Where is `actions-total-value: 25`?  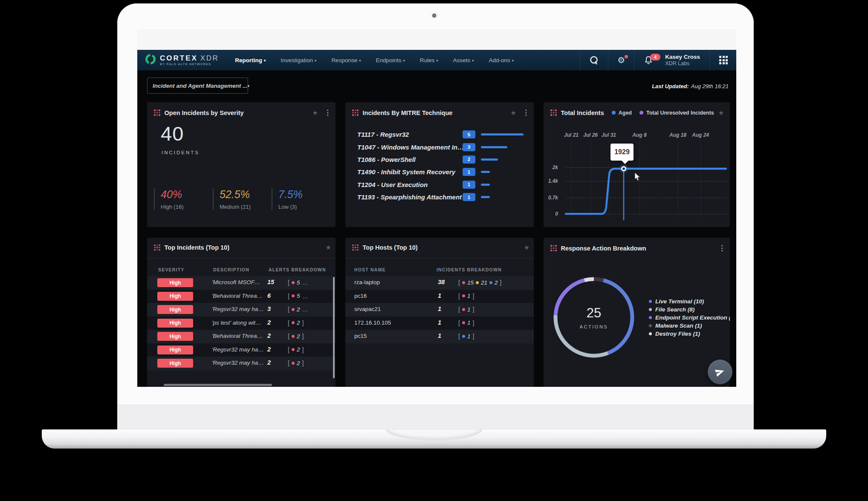 actions-total-value: 25 is located at coordinates (594, 313).